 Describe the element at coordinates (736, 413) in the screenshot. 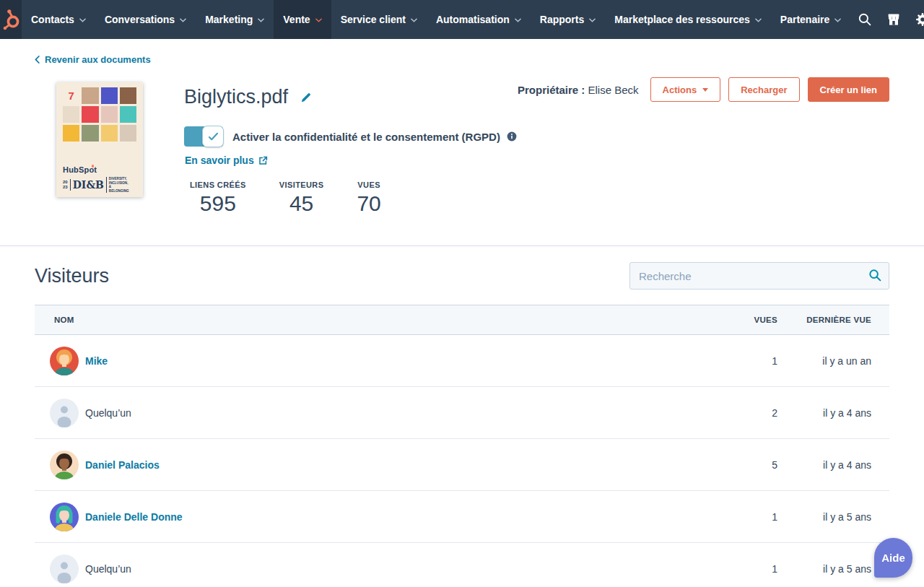

I see `visitor-views: 2` at that location.